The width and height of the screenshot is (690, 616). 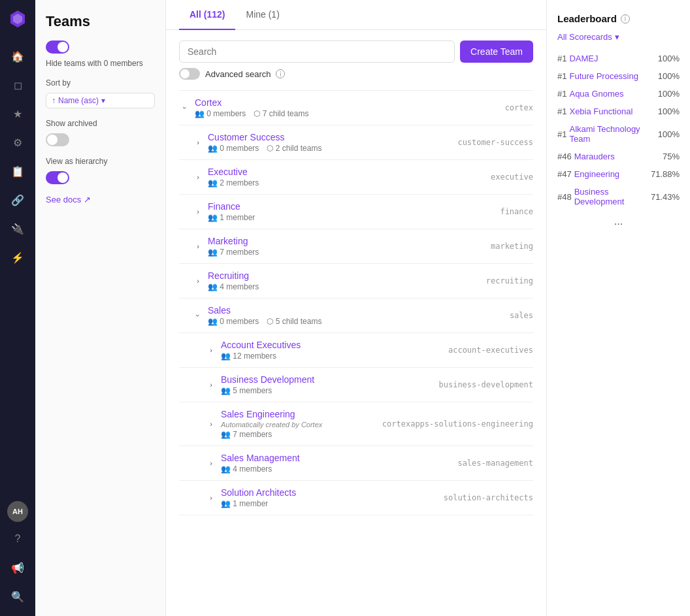 What do you see at coordinates (669, 135) in the screenshot?
I see `lb-pct-5: 100%` at bounding box center [669, 135].